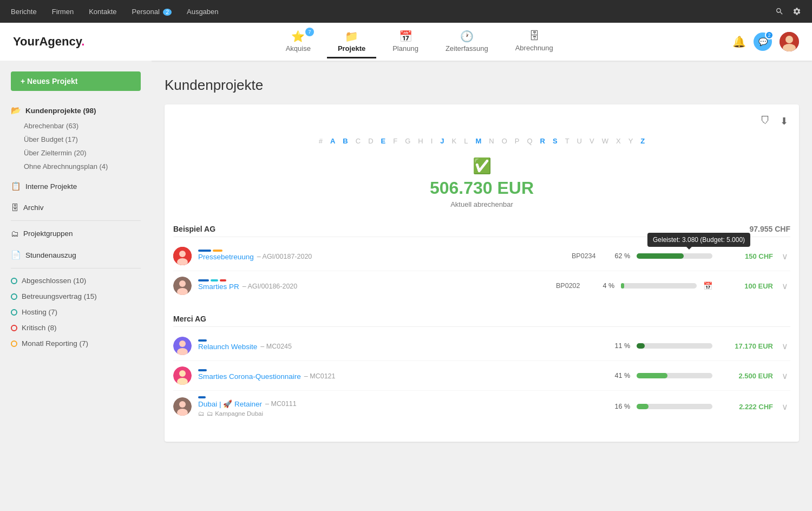 The width and height of the screenshot is (812, 511). What do you see at coordinates (763, 42) in the screenshot?
I see `chat-button: 💬 2` at bounding box center [763, 42].